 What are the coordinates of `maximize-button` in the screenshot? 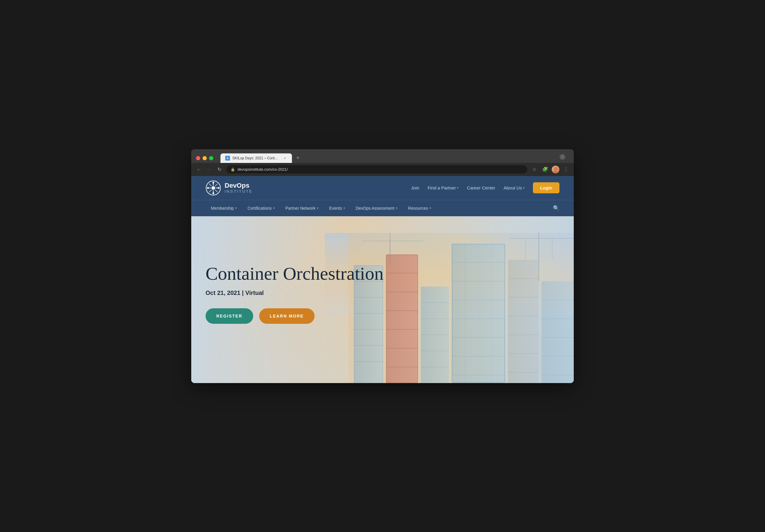 It's located at (211, 158).